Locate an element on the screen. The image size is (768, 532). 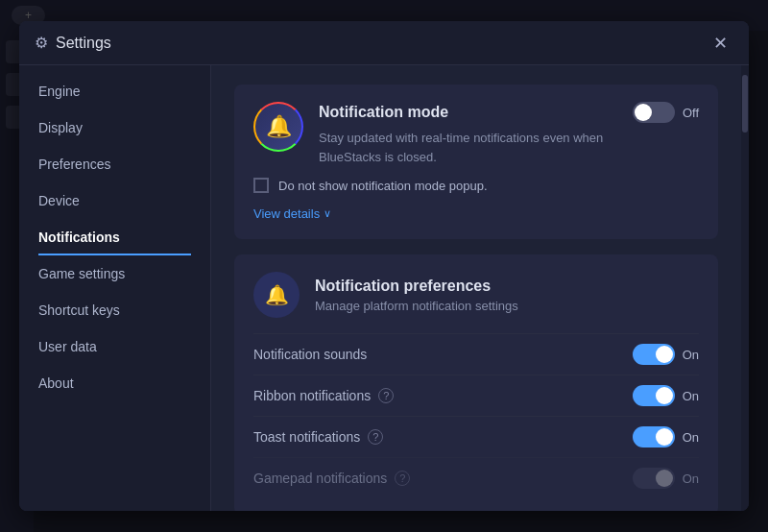
gear-icon: ⚙ is located at coordinates (41, 42).